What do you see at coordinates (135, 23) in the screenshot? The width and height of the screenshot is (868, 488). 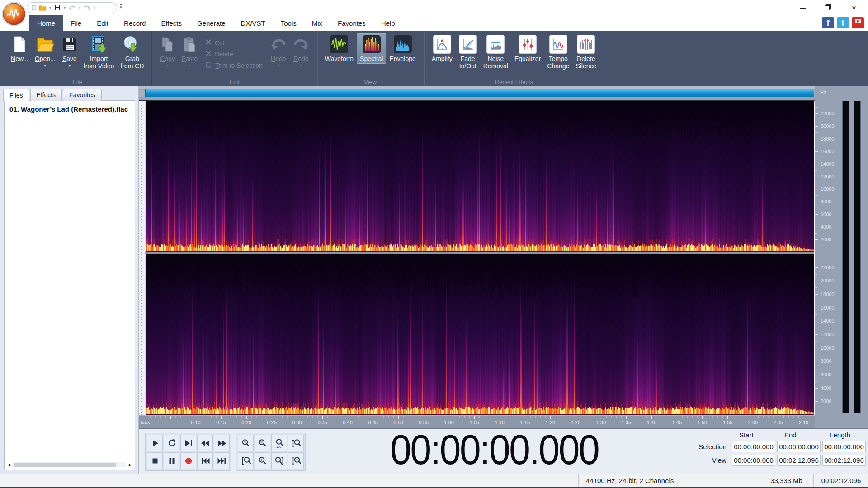 I see `menu-tab-record: Record` at bounding box center [135, 23].